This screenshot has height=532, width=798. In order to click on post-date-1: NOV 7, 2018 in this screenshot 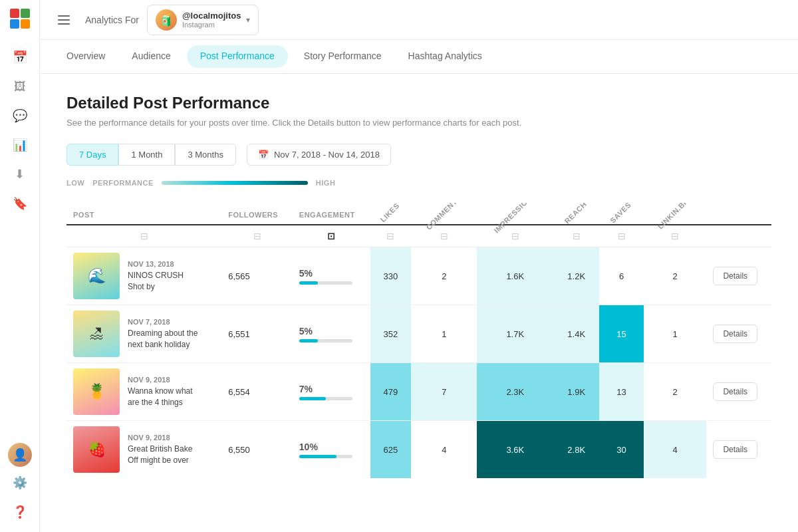, I will do `click(162, 322)`.